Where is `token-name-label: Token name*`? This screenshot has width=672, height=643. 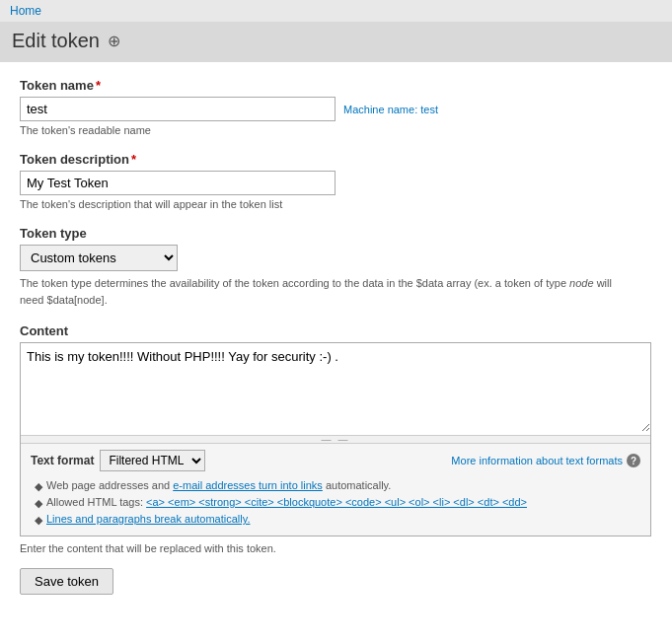
token-name-label: Token name* is located at coordinates (336, 85).